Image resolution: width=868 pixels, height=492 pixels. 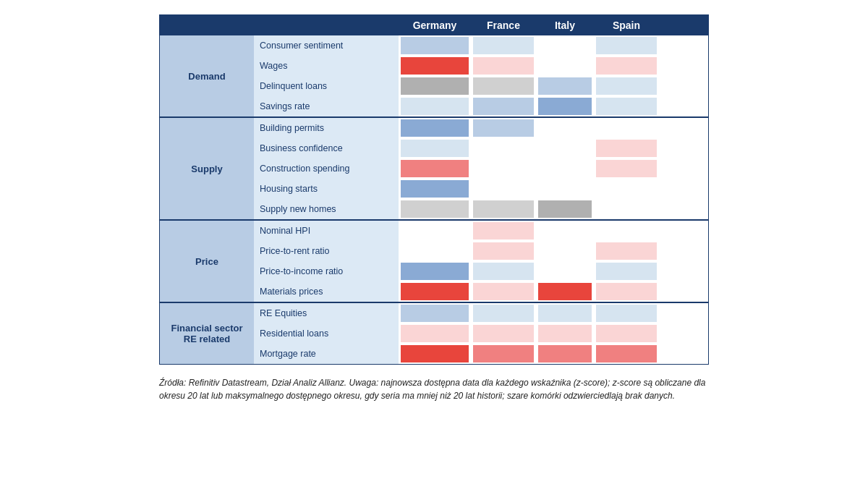 What do you see at coordinates (326, 313) in the screenshot?
I see `row-label: RE Equities` at bounding box center [326, 313].